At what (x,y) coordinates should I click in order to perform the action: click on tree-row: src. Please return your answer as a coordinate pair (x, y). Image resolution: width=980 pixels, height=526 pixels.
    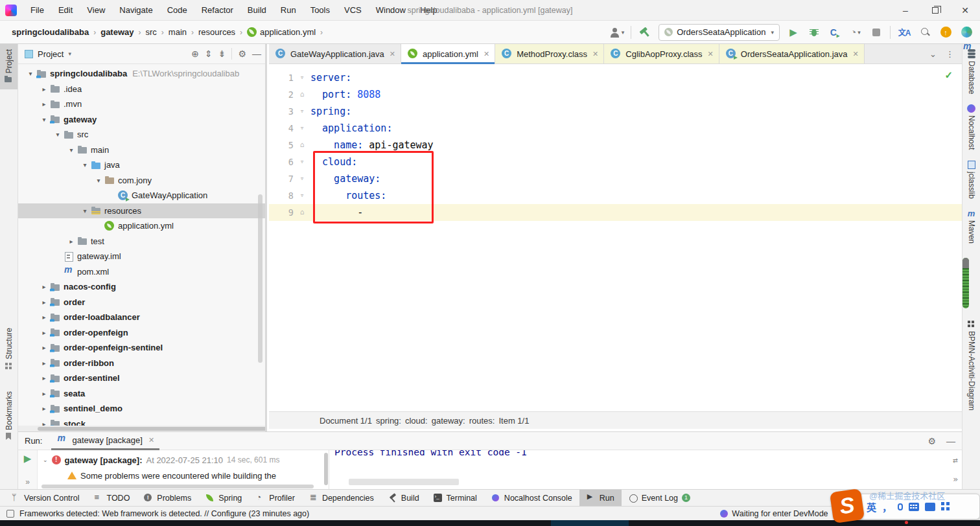
    Looking at the image, I should click on (141, 135).